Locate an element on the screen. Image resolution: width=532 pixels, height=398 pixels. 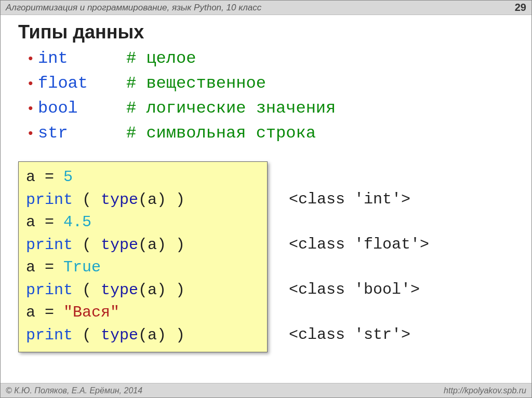
slide-title: Типы данных is located at coordinates (266, 31).